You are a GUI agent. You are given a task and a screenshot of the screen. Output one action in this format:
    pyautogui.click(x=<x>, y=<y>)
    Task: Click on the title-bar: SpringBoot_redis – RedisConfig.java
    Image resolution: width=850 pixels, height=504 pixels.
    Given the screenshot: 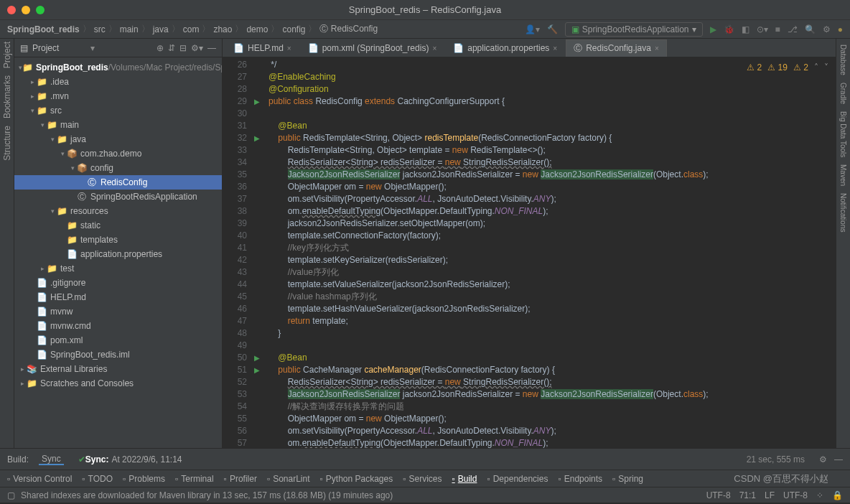 What is the action you would take?
    pyautogui.click(x=425, y=10)
    